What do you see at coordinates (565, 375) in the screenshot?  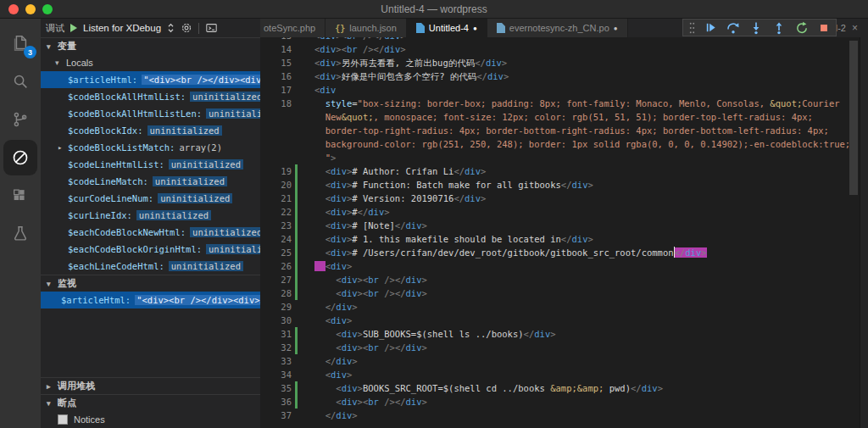 I see `code-line: 34 <div>` at bounding box center [565, 375].